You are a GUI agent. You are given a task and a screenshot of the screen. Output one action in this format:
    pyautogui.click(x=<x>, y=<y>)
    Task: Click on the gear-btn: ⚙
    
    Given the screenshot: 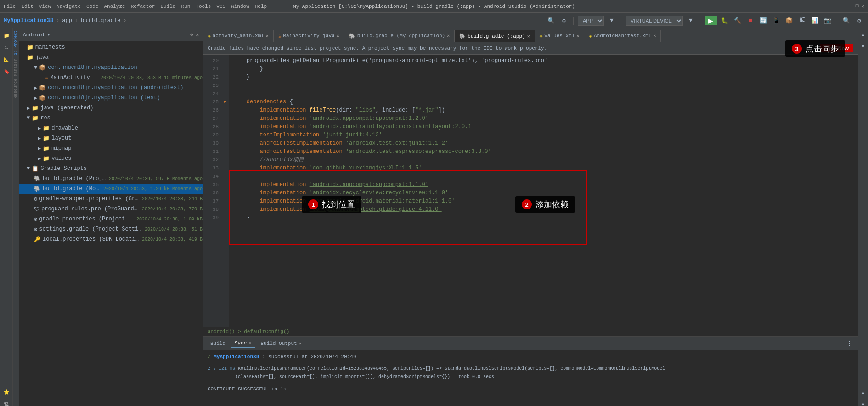 What is the action you would take?
    pyautogui.click(x=859, y=21)
    